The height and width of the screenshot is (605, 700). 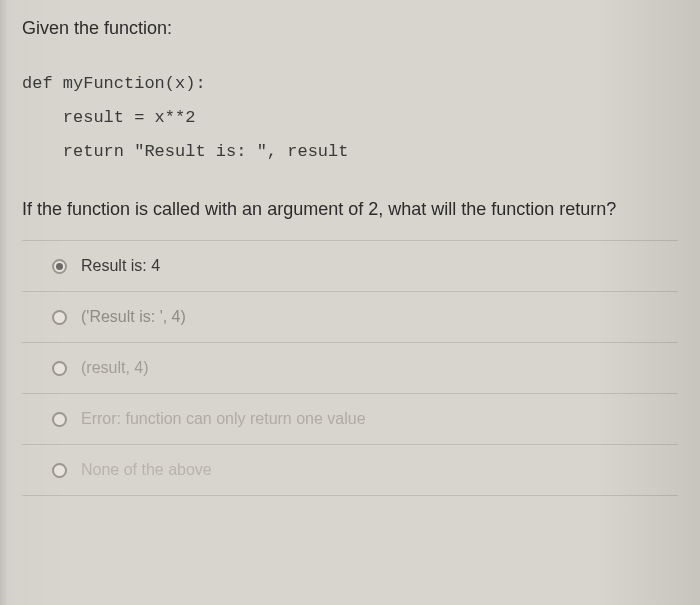 What do you see at coordinates (146, 470) in the screenshot?
I see `option-label: None of the above` at bounding box center [146, 470].